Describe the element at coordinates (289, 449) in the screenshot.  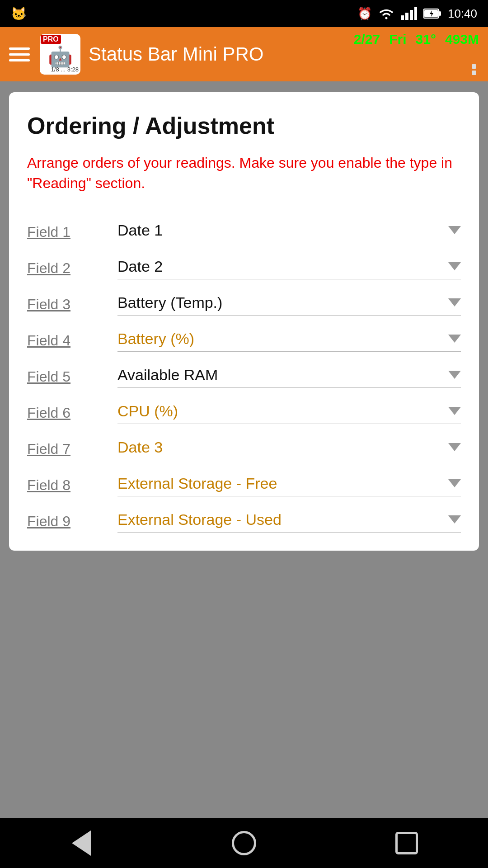
I see `field-select-7: Date 3` at that location.